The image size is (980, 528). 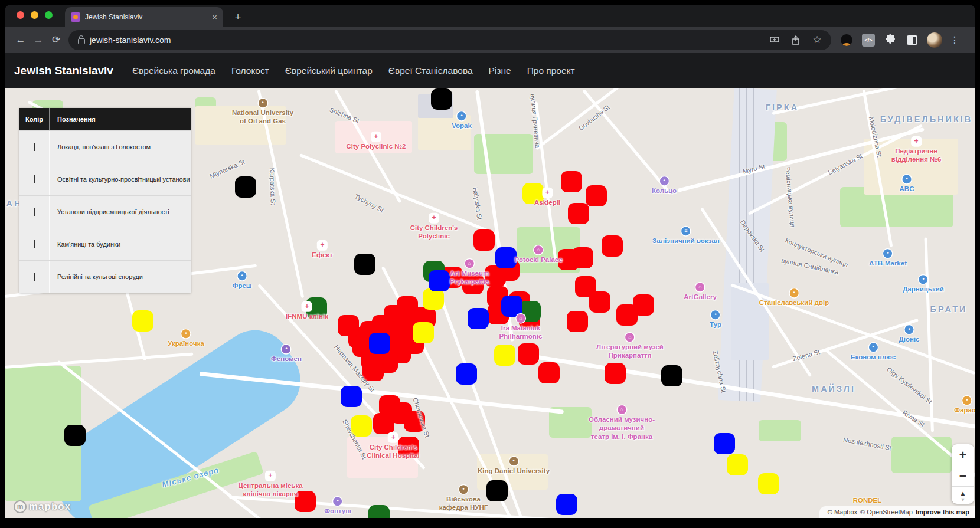 I want to click on nav-item-2: Голокост, so click(x=250, y=71).